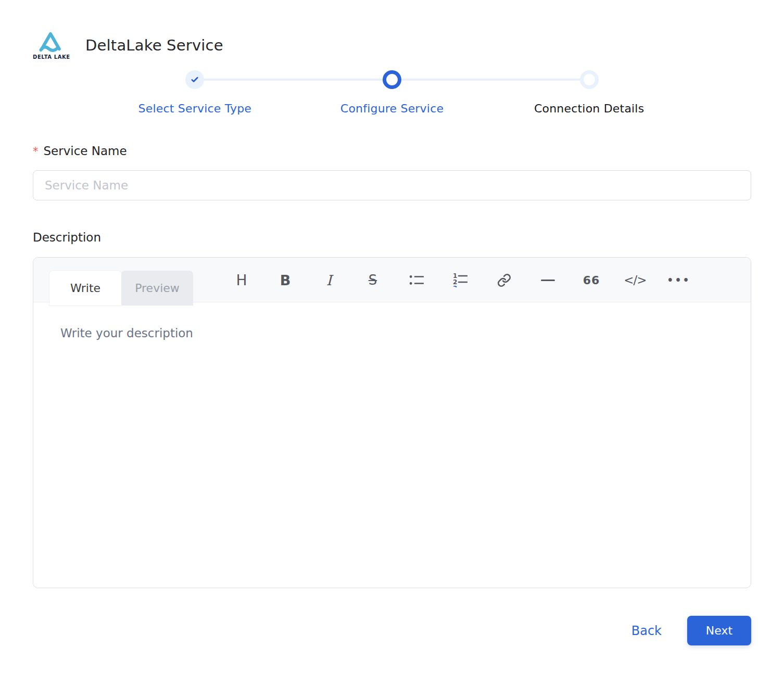 Image resolution: width=784 pixels, height=685 pixels. What do you see at coordinates (392, 185) in the screenshot?
I see `service-name-input` at bounding box center [392, 185].